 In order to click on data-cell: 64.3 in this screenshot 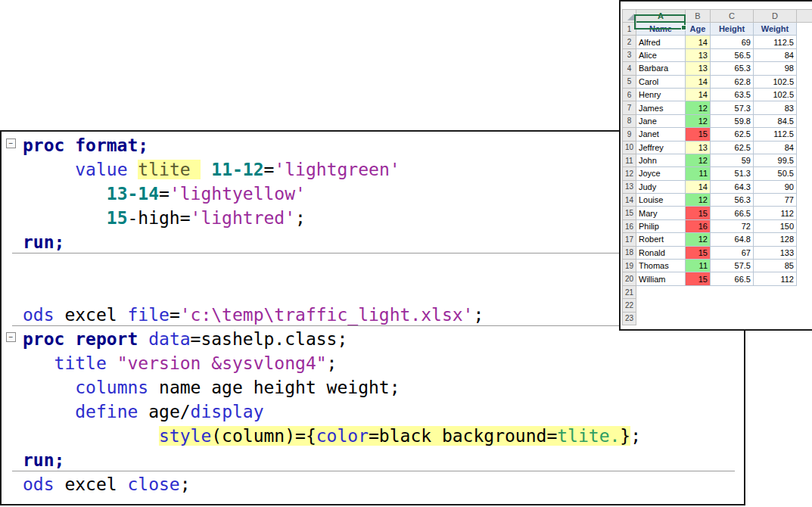, I will do `click(733, 188)`.